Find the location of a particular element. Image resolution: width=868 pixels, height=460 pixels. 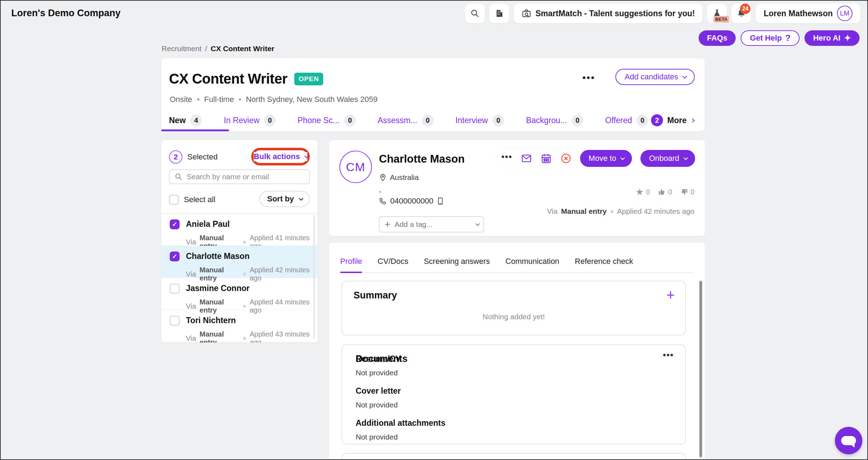

user-menu-button: Loren Mathewson LM is located at coordinates (808, 13).